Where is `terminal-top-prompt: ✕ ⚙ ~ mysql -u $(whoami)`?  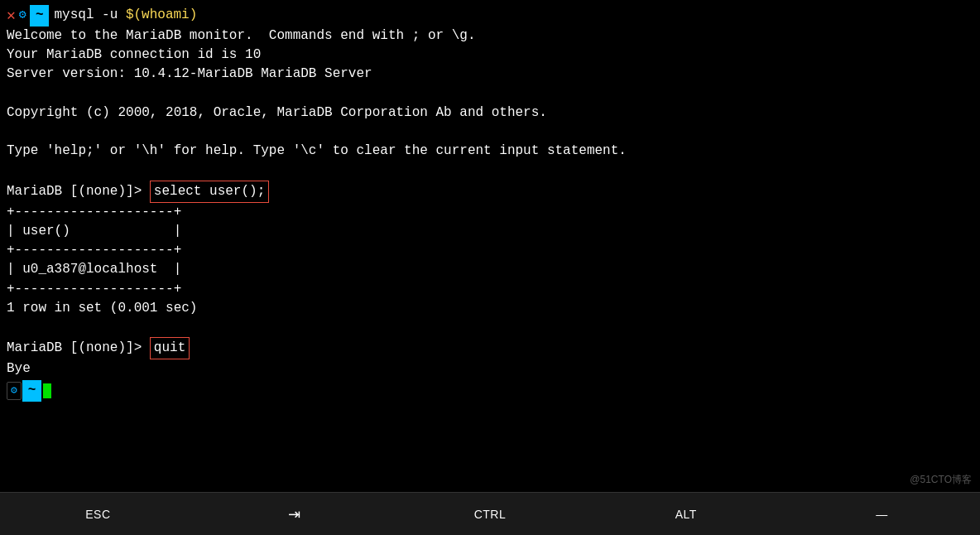 terminal-top-prompt: ✕ ⚙ ~ mysql -u $(whoami) is located at coordinates (490, 16).